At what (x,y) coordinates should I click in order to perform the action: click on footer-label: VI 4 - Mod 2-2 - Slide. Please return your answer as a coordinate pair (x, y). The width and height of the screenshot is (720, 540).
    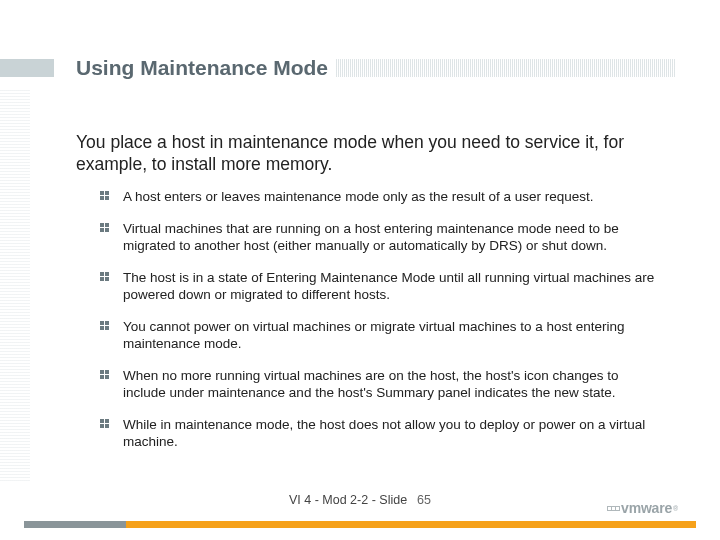
    Looking at the image, I should click on (348, 500).